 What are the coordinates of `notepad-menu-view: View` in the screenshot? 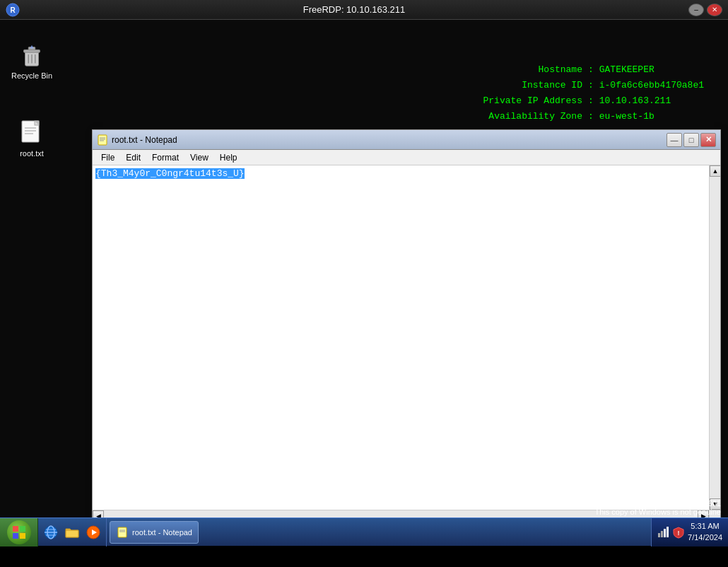 It's located at (199, 158).